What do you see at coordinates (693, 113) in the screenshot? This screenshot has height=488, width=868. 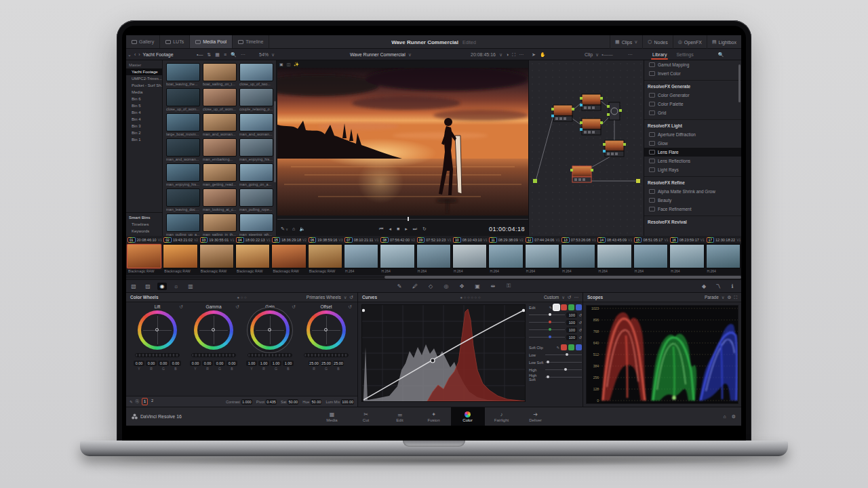 I see `library-effect-item: Grid` at bounding box center [693, 113].